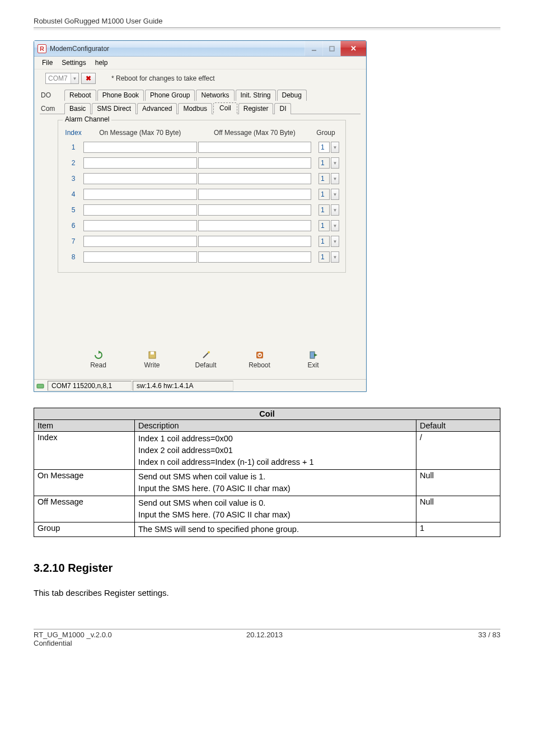 The height and width of the screenshot is (756, 534). What do you see at coordinates (313, 48) in the screenshot?
I see `minimize-button` at bounding box center [313, 48].